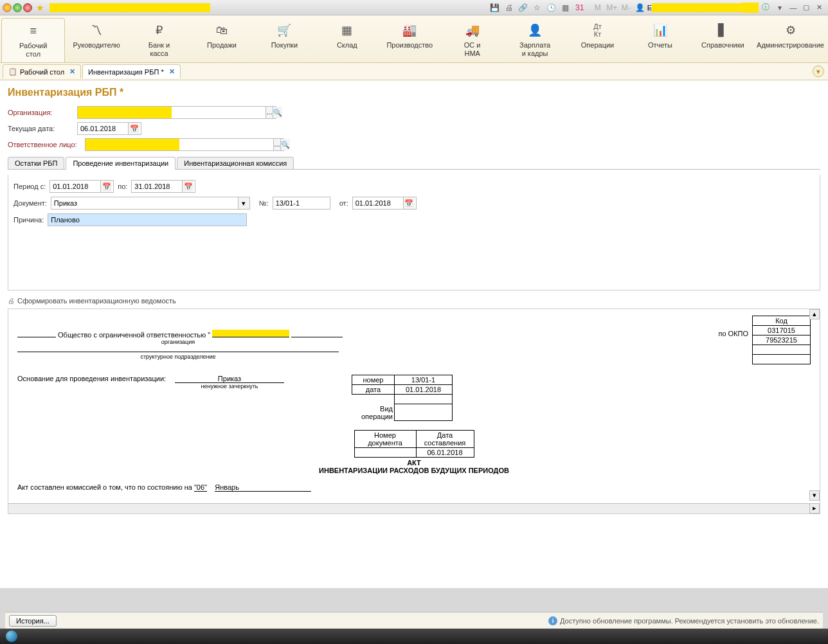 The height and width of the screenshot is (644, 828). What do you see at coordinates (132, 145) in the screenshot?
I see `responsible-input` at bounding box center [132, 145].